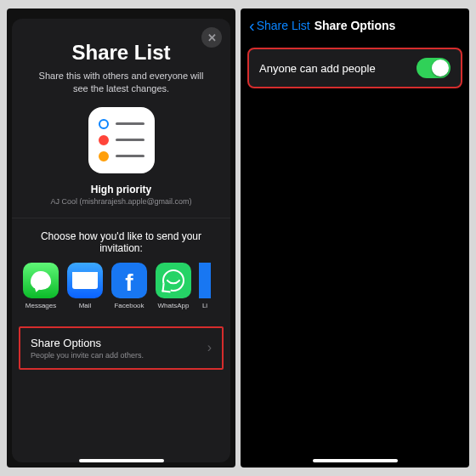 Image resolution: width=476 pixels, height=476 pixels. Describe the element at coordinates (355, 26) in the screenshot. I see `nav-title: Share Options` at that location.